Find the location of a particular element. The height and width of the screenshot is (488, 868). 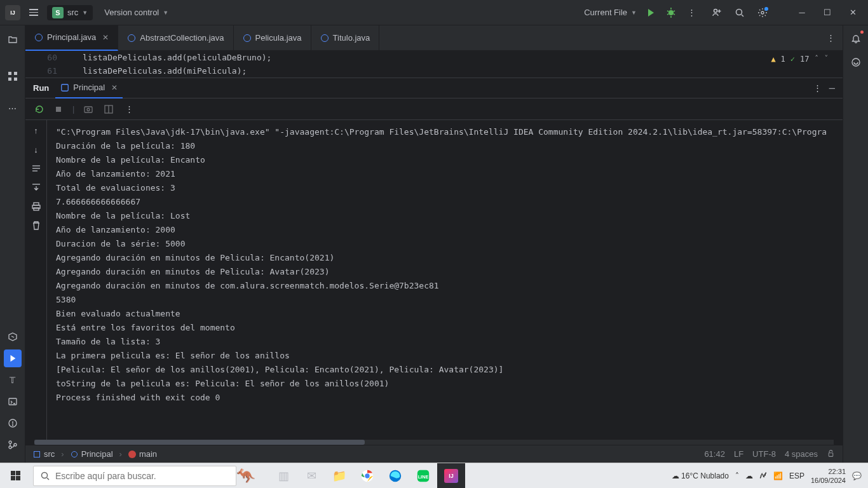

print-icon is located at coordinates (36, 207).